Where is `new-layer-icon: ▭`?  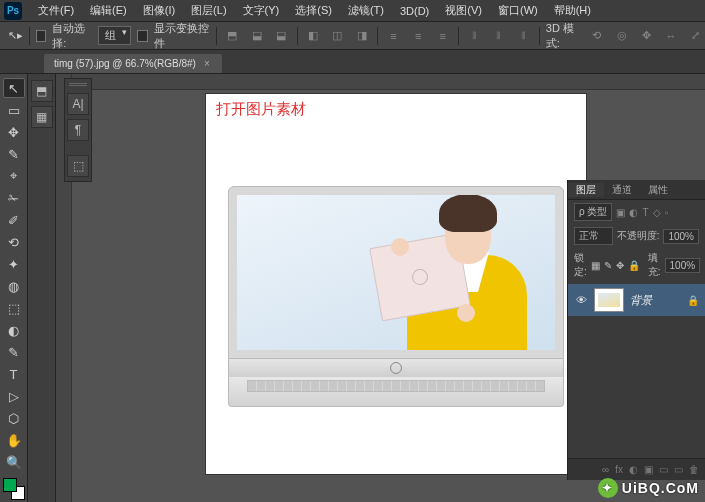
new-layer-icon: ▭ is located at coordinates (678, 470).